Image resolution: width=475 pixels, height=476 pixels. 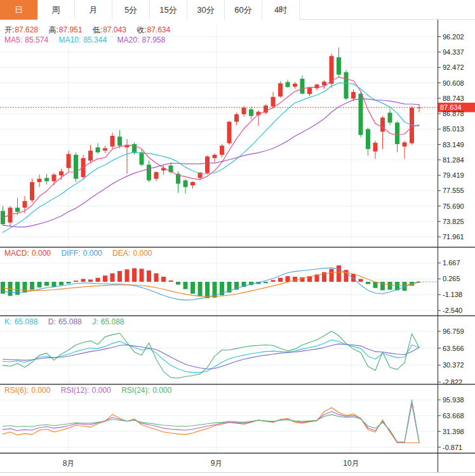 What do you see at coordinates (109, 30) in the screenshot?
I see `low-value: 低:87.043` at bounding box center [109, 30].